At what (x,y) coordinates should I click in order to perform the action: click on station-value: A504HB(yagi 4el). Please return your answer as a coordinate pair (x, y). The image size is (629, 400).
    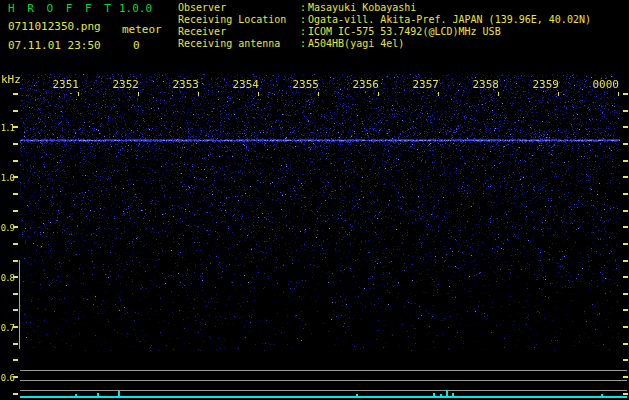
    Looking at the image, I should click on (356, 44).